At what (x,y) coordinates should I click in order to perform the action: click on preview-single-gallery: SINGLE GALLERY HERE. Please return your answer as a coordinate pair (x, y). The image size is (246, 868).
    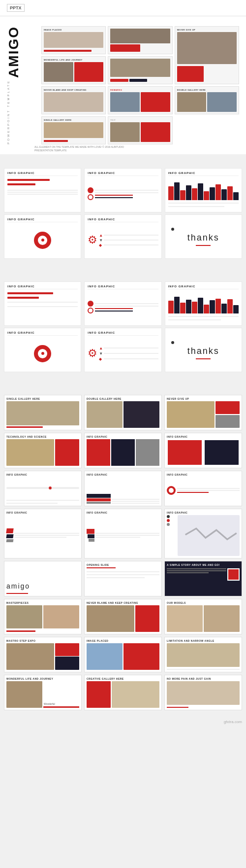
    Looking at the image, I should click on (43, 413).